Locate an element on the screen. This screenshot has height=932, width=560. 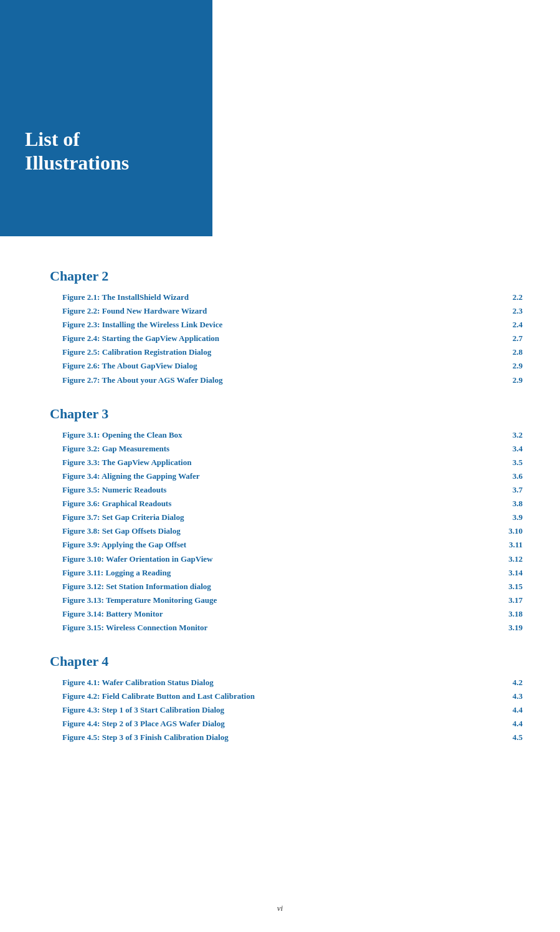
figure-label: Figure 3.5: Numeric Readouts is located at coordinates (115, 490).